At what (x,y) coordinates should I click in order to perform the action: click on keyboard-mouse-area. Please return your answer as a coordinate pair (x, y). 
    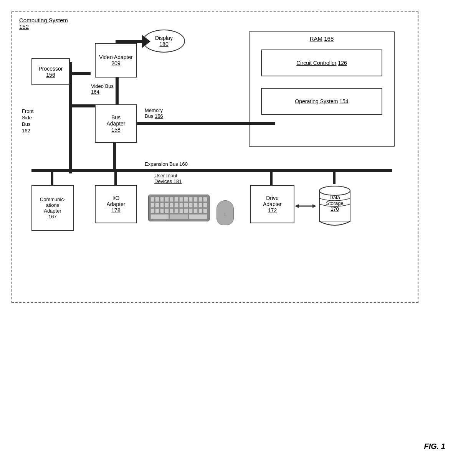
    Looking at the image, I should click on (191, 208).